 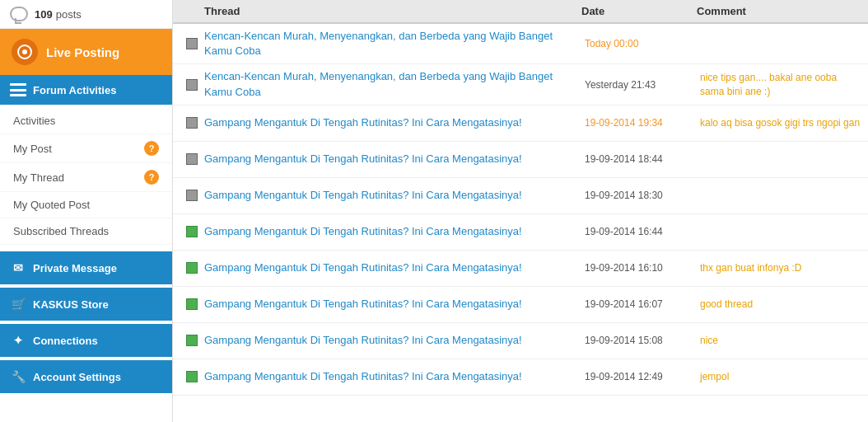 What do you see at coordinates (639, 268) in the screenshot?
I see `date-cell: 19-09-2014 16:10` at bounding box center [639, 268].